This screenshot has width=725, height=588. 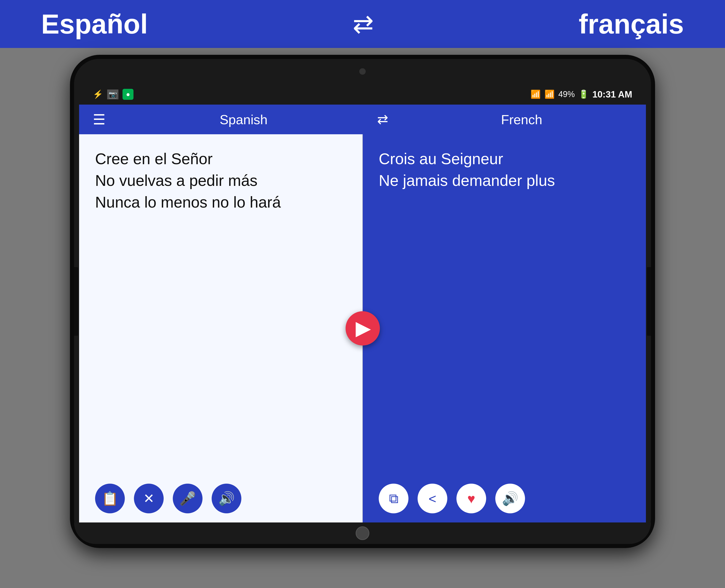 I want to click on translate-arrow-icon: ▶, so click(x=363, y=329).